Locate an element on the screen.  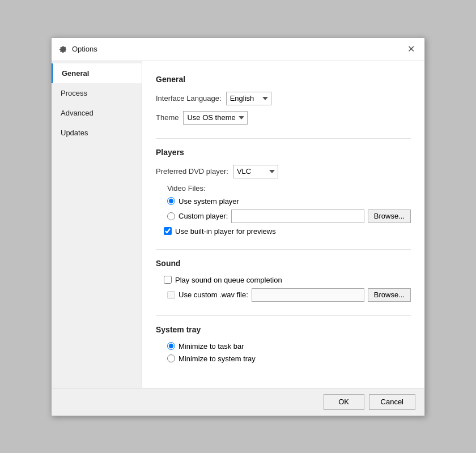
custom-wav-input is located at coordinates (308, 295).